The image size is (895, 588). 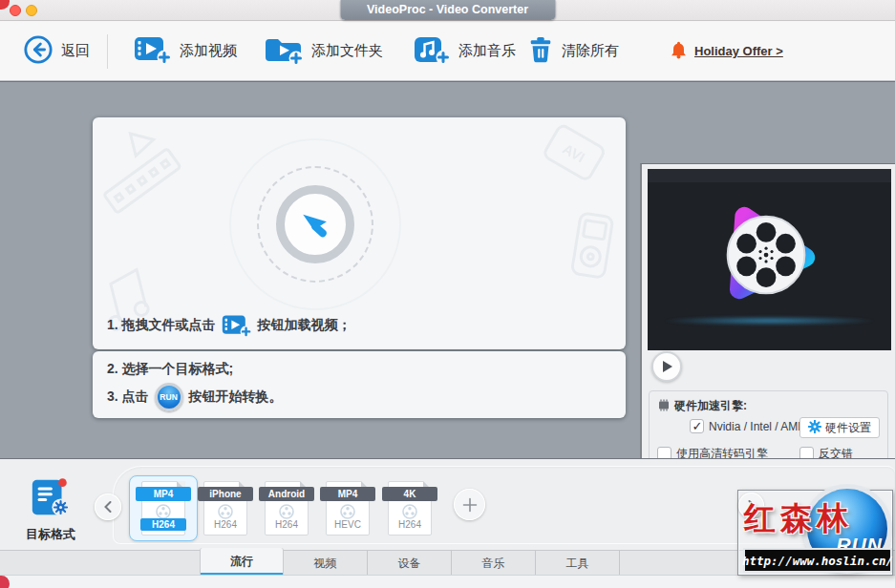 I want to click on hardware-title: 硬件加速引擎:, so click(x=711, y=407).